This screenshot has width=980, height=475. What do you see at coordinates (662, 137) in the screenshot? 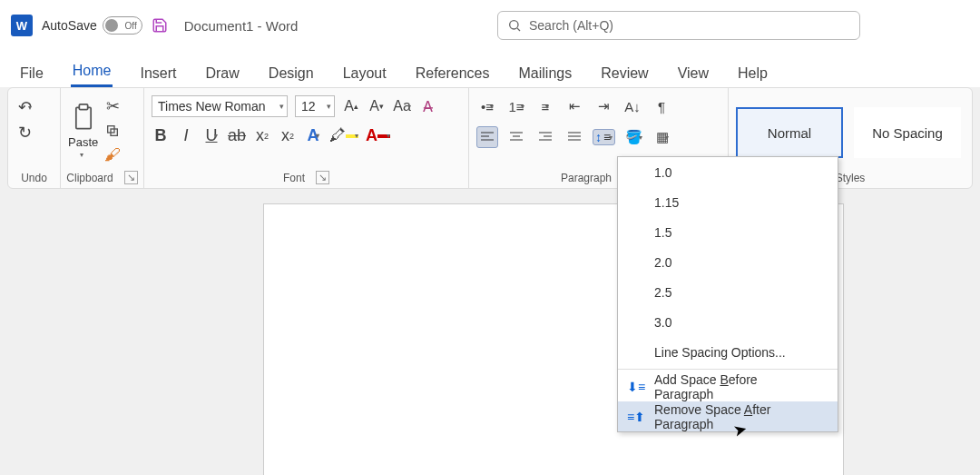
I see `borders-icon: ▦▾` at bounding box center [662, 137].